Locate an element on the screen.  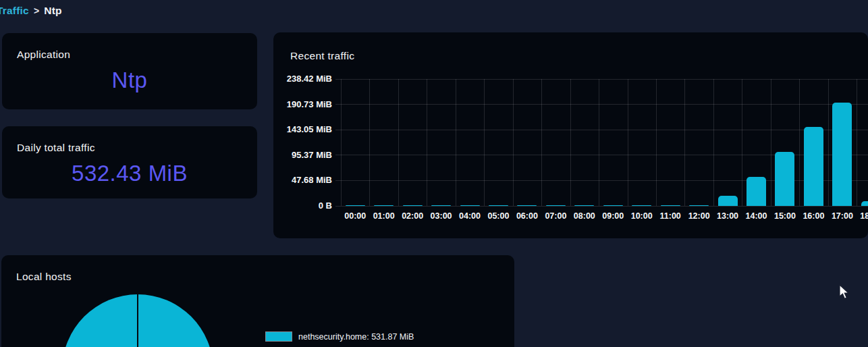
traffic-bar-05:00 is located at coordinates (498, 206).